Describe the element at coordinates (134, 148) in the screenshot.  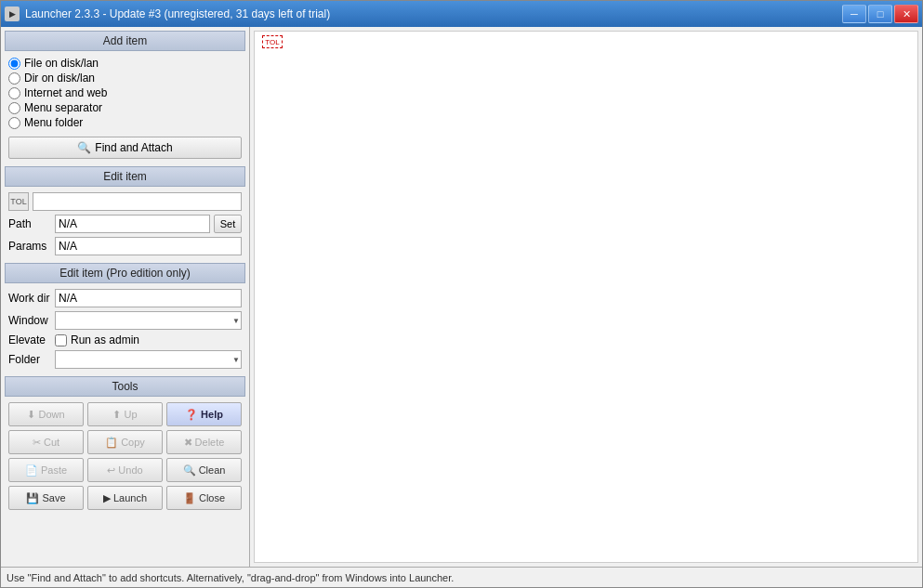
I see `find-attach-label: Find and Attach` at that location.